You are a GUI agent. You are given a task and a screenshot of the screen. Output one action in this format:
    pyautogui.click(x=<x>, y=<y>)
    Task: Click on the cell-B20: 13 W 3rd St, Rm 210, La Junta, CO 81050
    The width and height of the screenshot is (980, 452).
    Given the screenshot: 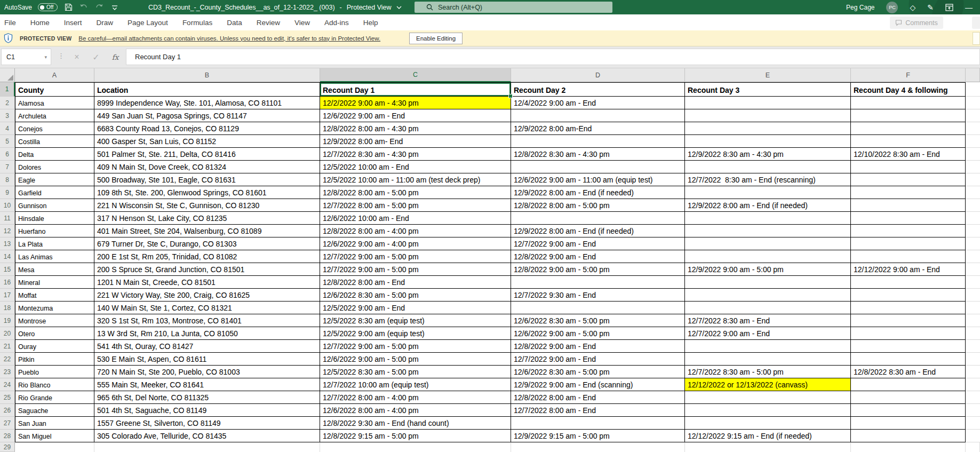 What is the action you would take?
    pyautogui.click(x=207, y=334)
    